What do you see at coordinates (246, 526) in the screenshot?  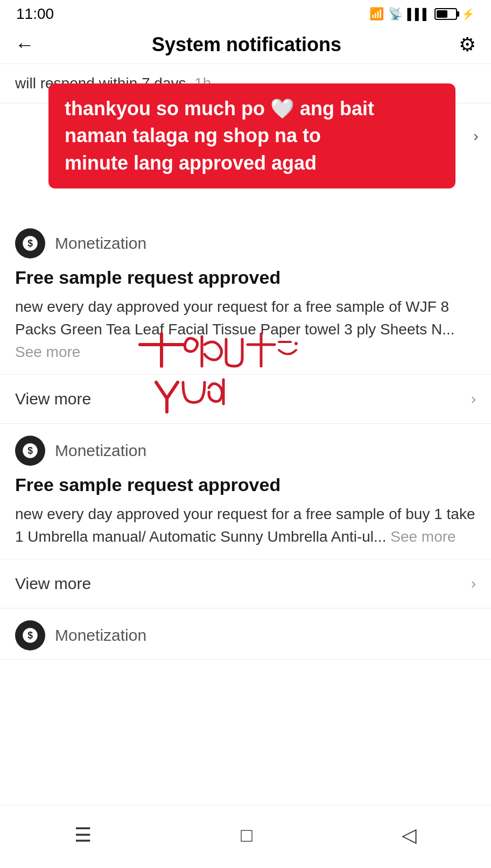 I see `notif-body-2: new every day approved your request for …` at bounding box center [246, 526].